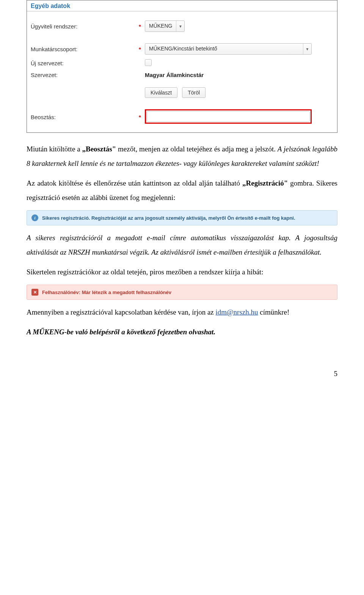  Describe the element at coordinates (107, 292) in the screenshot. I see `alert-error-text: Felhasználónév: Már létezik a megadott f…` at that location.